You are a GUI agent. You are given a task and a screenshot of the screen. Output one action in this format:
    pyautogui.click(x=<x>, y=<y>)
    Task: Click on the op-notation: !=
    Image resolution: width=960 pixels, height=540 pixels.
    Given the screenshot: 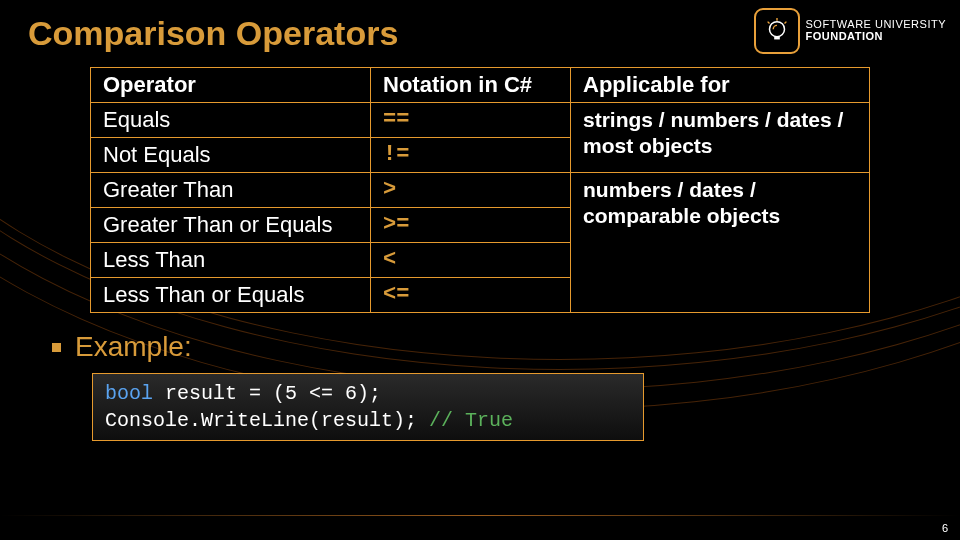 What is the action you would take?
    pyautogui.click(x=471, y=156)
    